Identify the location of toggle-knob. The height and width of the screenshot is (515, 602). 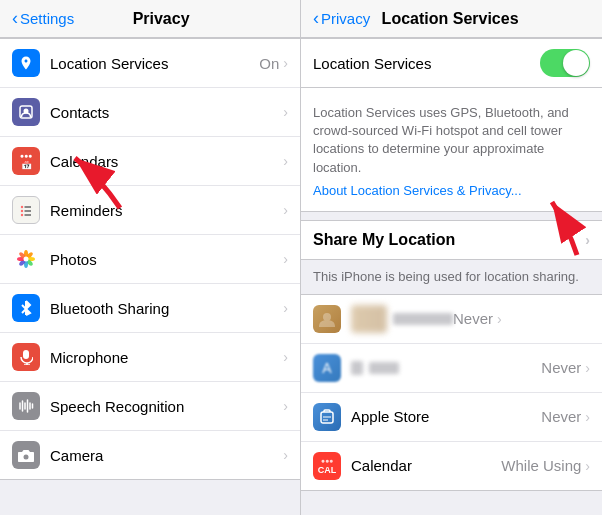
(576, 63).